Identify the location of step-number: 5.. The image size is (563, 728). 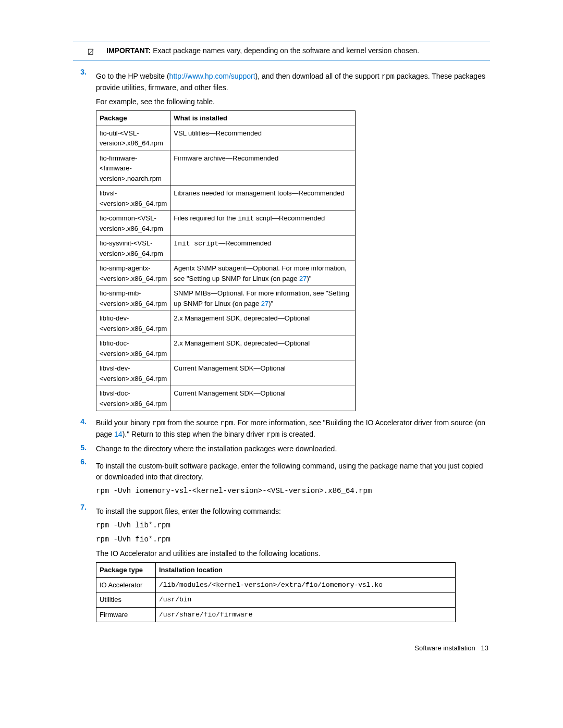
(84, 449).